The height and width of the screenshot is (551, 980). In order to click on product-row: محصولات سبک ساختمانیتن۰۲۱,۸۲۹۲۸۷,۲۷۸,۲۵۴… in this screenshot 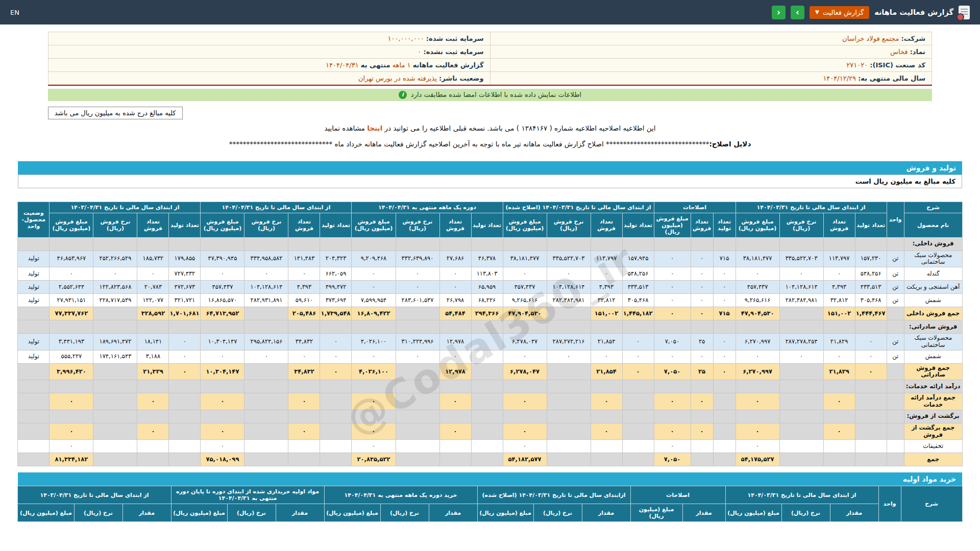, I will do `click(490, 342)`.